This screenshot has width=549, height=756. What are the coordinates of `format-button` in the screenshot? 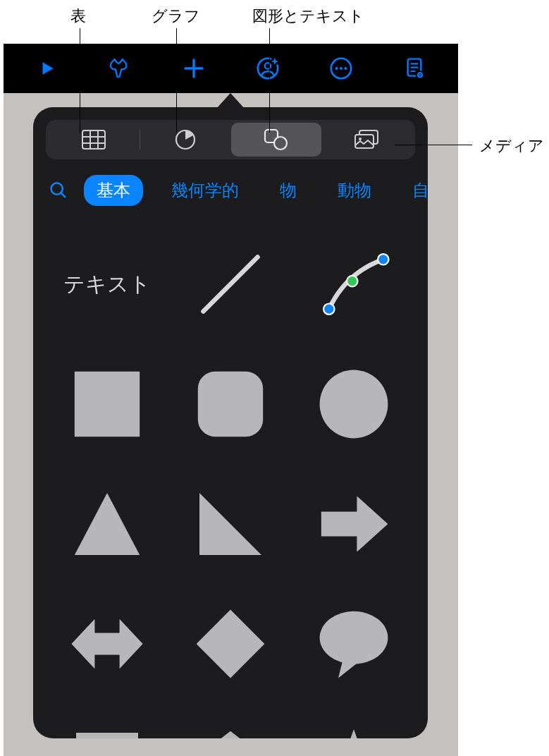 It's located at (121, 68).